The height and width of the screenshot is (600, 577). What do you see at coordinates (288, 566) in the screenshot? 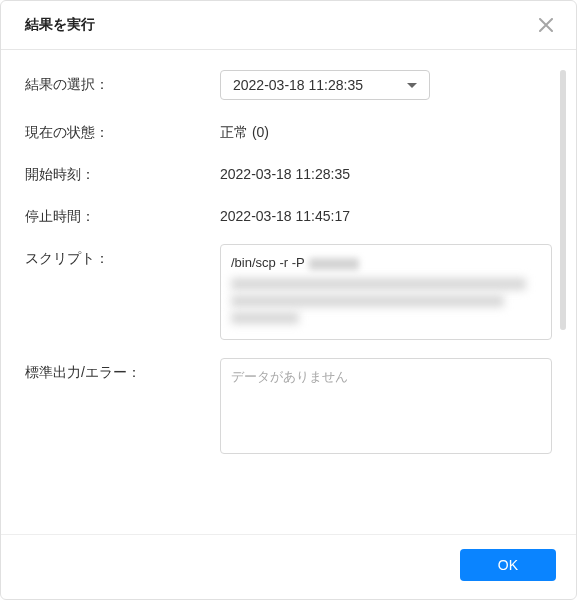
I see `dialog-footer: OK` at bounding box center [288, 566].